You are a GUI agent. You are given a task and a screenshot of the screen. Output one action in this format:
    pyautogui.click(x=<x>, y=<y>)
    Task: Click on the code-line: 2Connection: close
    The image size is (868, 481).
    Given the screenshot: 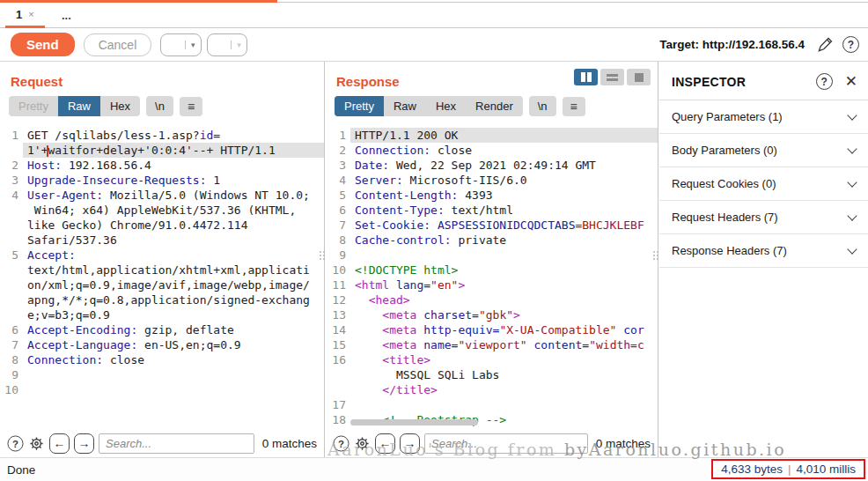 What is the action you would take?
    pyautogui.click(x=491, y=150)
    